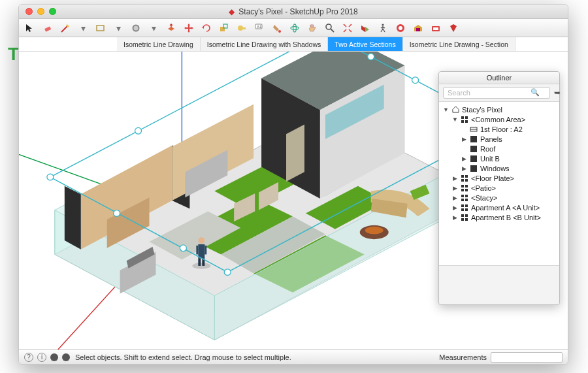 This screenshot has height=373, width=588. Describe the element at coordinates (265, 44) in the screenshot. I see `scene-tab: Isometric Line Drawing with Shadows` at that location.